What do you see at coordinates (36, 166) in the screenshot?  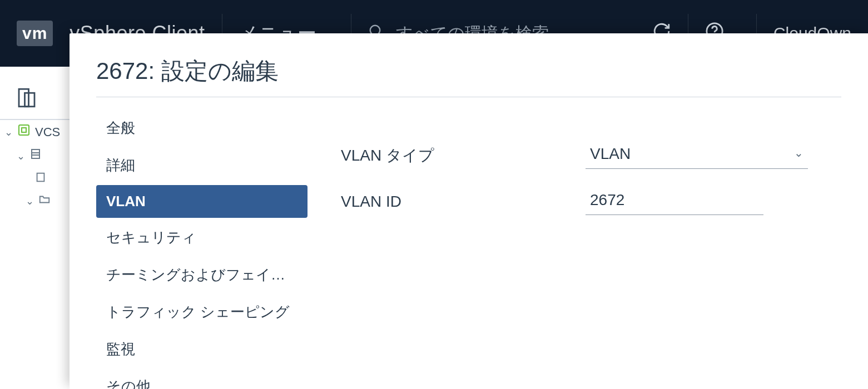 I see `inventory-tree: ⌄ VCS ⌄ ⌄` at bounding box center [36, 166].